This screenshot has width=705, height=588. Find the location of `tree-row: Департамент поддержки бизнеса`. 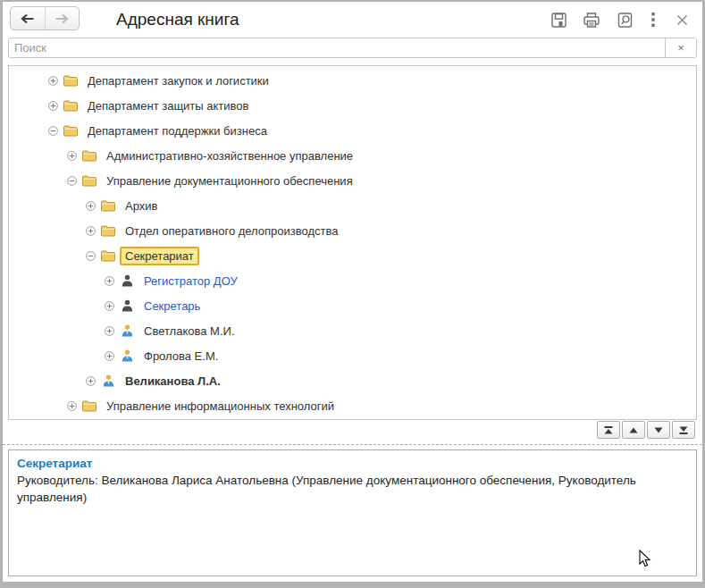

tree-row: Департамент поддержки бизнеса is located at coordinates (352, 130).